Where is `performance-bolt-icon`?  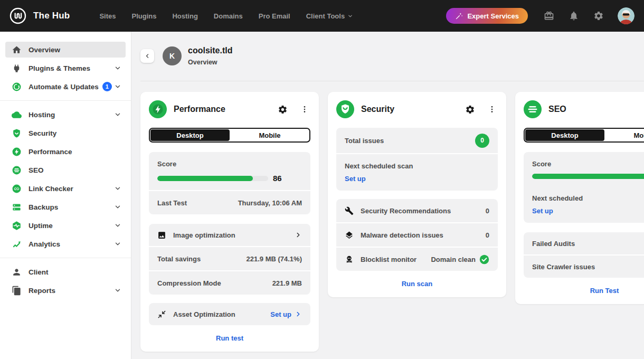 performance-bolt-icon is located at coordinates (17, 152).